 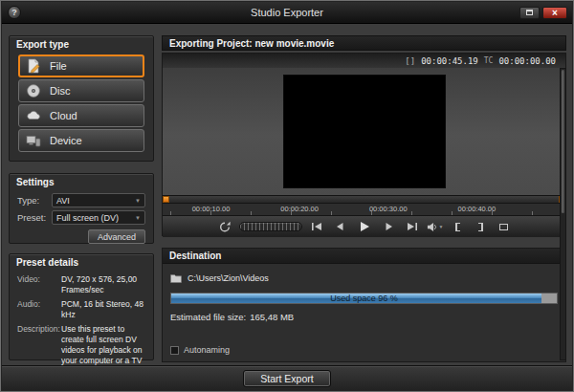 I want to click on loop-button, so click(x=225, y=228).